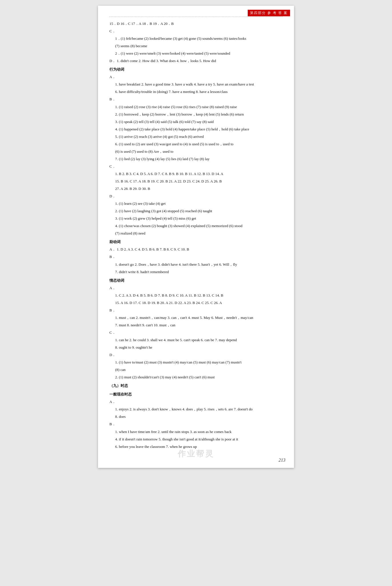  Describe the element at coordinates (196, 281) in the screenshot. I see `qingtai-title: 情态动词` at that location.